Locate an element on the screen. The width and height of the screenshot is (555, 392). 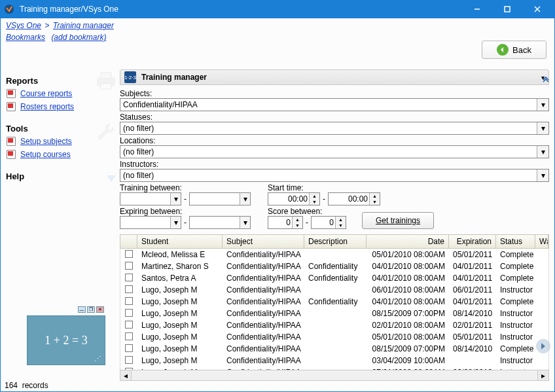
collapse-icon is located at coordinates (546, 79).